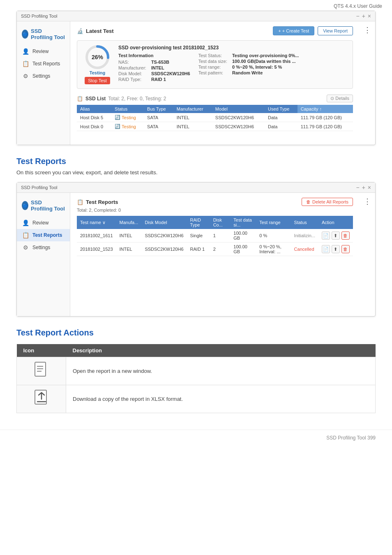 Image resolution: width=392 pixels, height=555 pixels. Describe the element at coordinates (97, 222) in the screenshot. I see `rth-testname: Test name ∨` at that location.